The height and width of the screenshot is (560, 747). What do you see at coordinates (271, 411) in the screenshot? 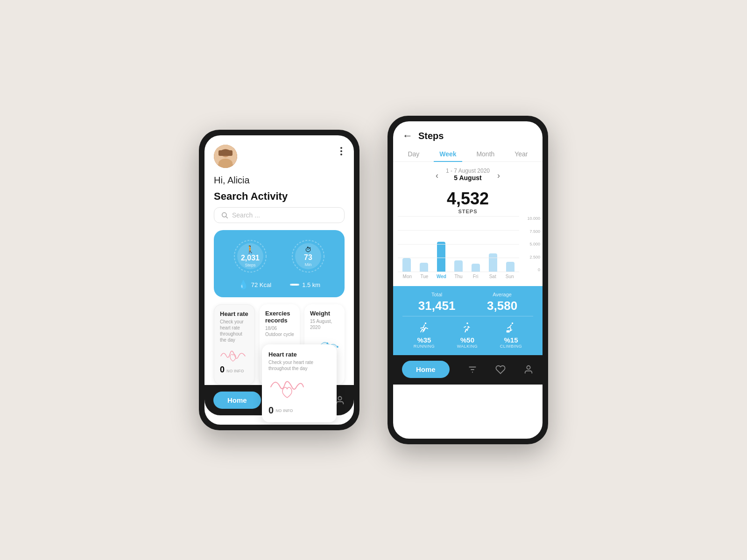
I see `heart-rate-value: 0` at bounding box center [271, 411].